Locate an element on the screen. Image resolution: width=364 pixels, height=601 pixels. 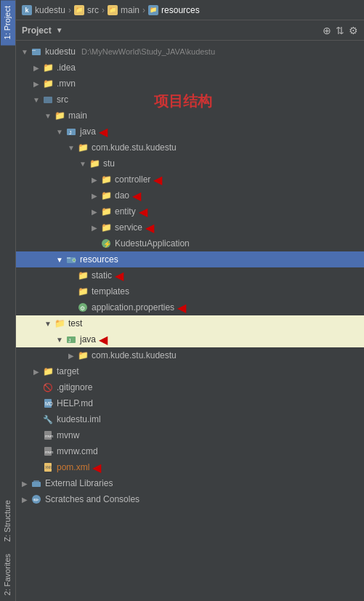
label-kudestu-iml: kudestu.iml is located at coordinates (78, 419).